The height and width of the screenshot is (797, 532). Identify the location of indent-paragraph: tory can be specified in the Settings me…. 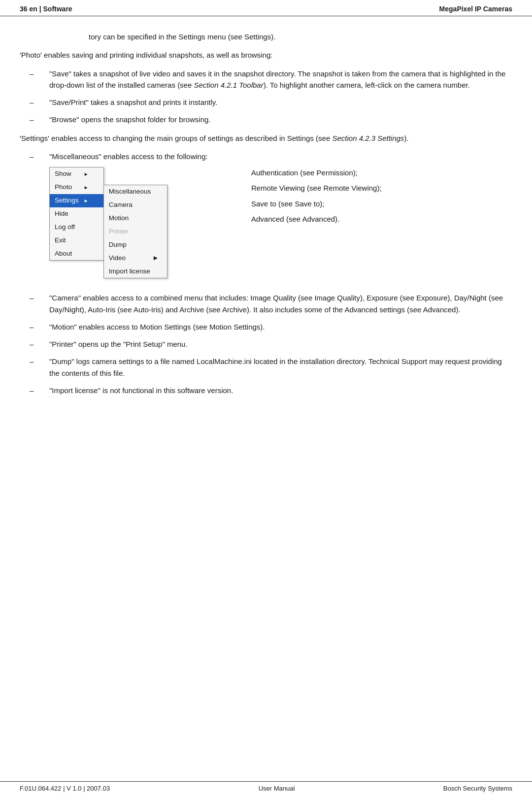
(300, 36).